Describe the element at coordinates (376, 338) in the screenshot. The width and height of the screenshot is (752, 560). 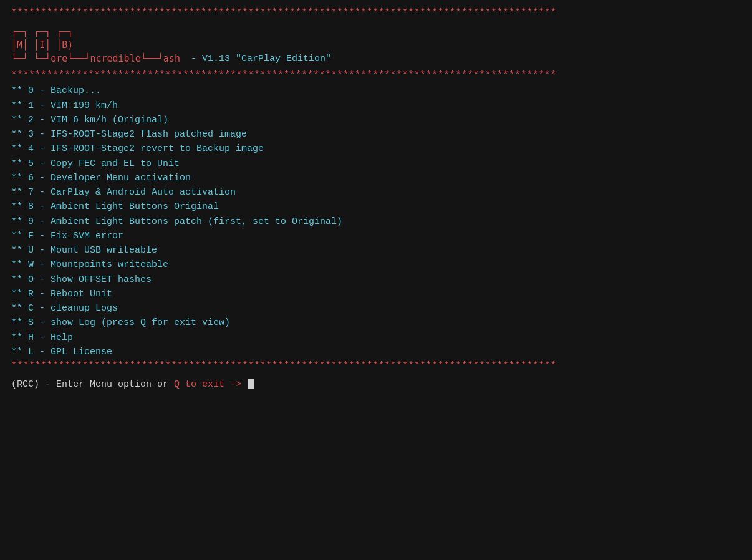
I see `menu-item-h: ** H - Help` at that location.